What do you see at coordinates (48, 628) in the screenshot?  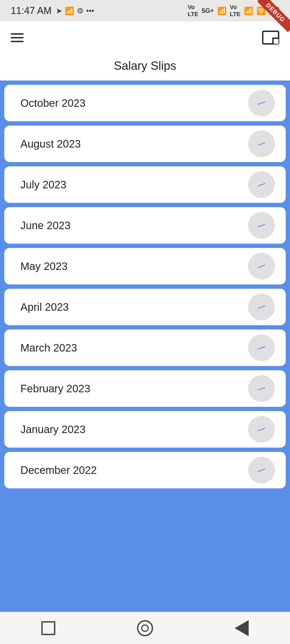 I see `stop-button` at bounding box center [48, 628].